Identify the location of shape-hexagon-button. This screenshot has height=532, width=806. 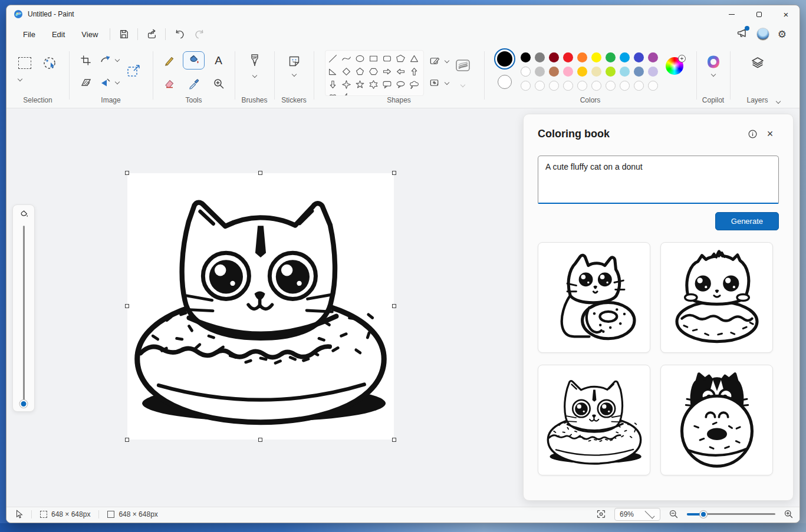
(374, 71).